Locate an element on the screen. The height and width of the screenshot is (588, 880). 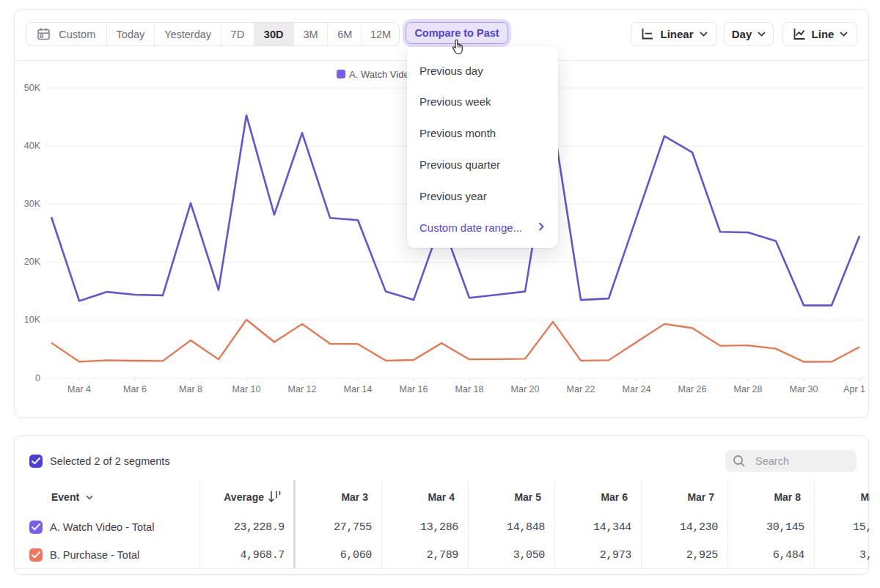
svg-text: Mar 26 is located at coordinates (692, 389).